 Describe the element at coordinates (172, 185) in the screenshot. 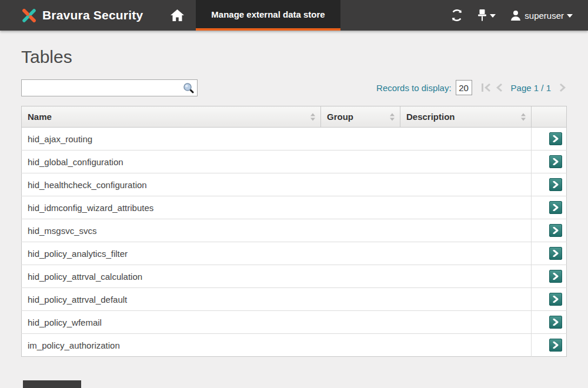

I see `cell-name: hid_healthcheck_configuration` at that location.